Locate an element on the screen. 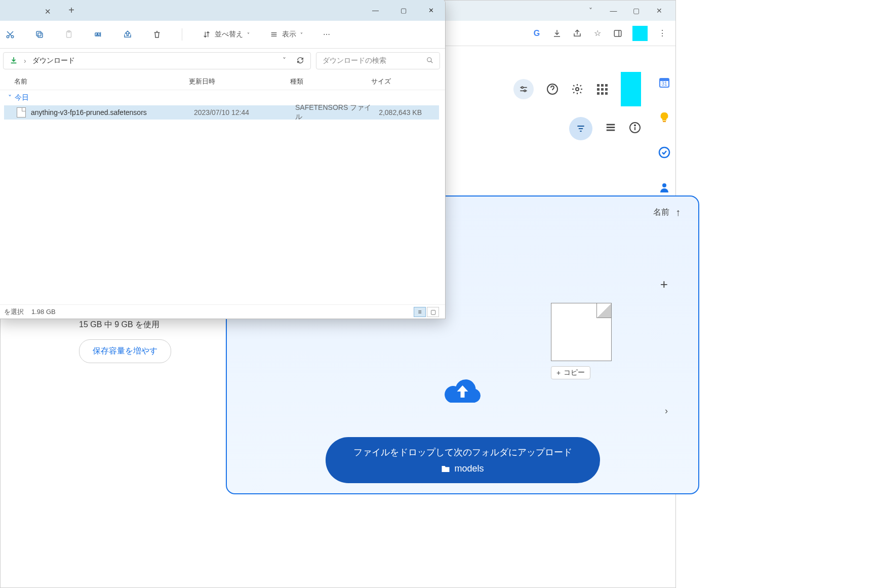 The height and width of the screenshot is (588, 877). dragged-file-preview: + コピー is located at coordinates (581, 347).